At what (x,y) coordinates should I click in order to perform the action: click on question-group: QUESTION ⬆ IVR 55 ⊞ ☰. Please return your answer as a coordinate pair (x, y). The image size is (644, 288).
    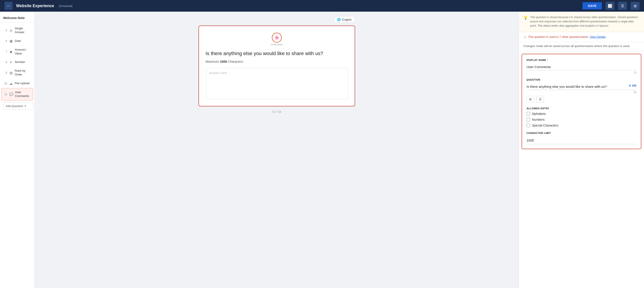
    Looking at the image, I should click on (582, 91).